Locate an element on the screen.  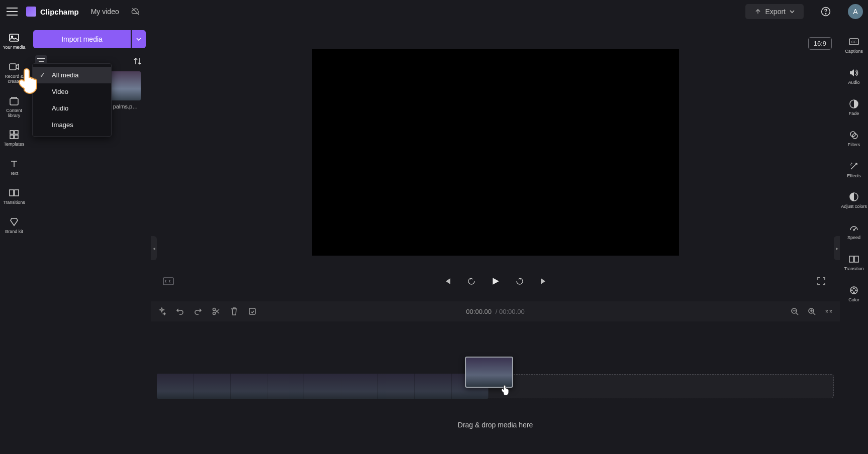
filter-option-label: Images is located at coordinates (62, 125).